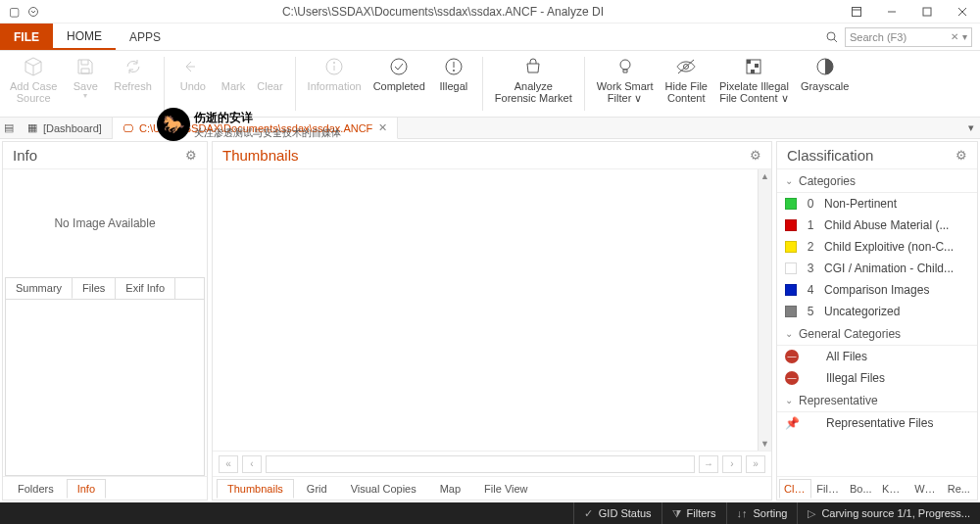  Describe the element at coordinates (877, 181) in the screenshot. I see `section-categories: ⌄ Categories` at that location.